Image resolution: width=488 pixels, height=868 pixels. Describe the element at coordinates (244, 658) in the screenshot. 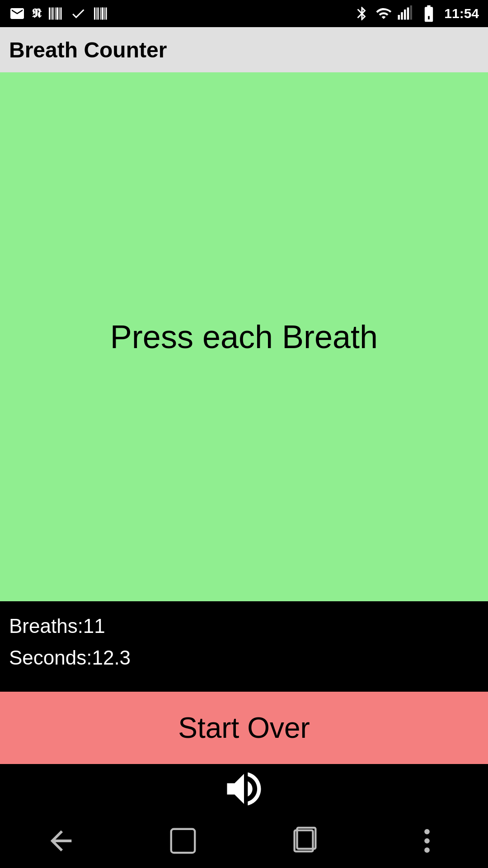

I see `seconds-stat: Seconds:12.3` at that location.